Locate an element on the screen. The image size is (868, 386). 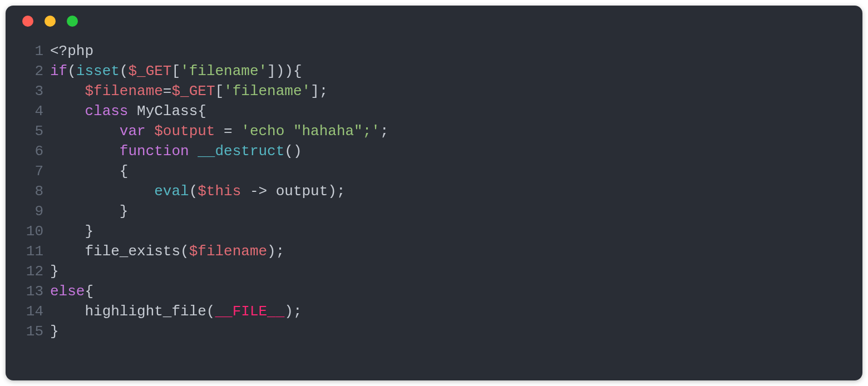
token: -> is located at coordinates (258, 191).